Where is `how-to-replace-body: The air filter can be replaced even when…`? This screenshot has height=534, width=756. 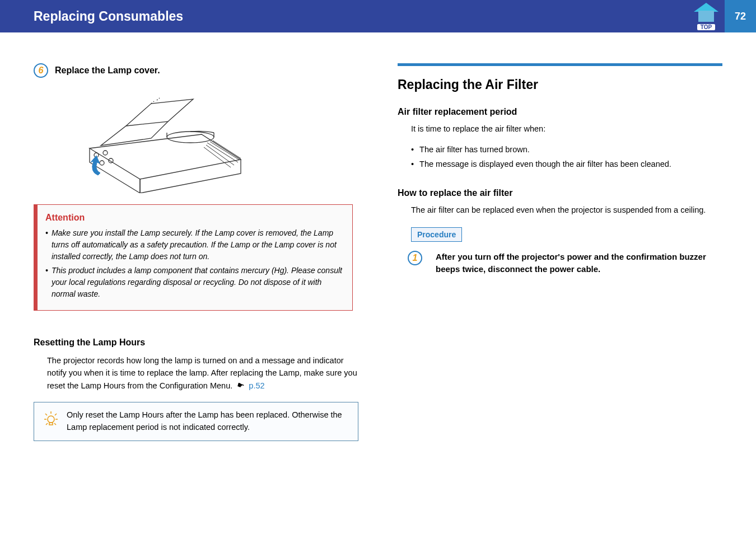
how-to-replace-body: The air filter can be replaced even when… is located at coordinates (567, 210).